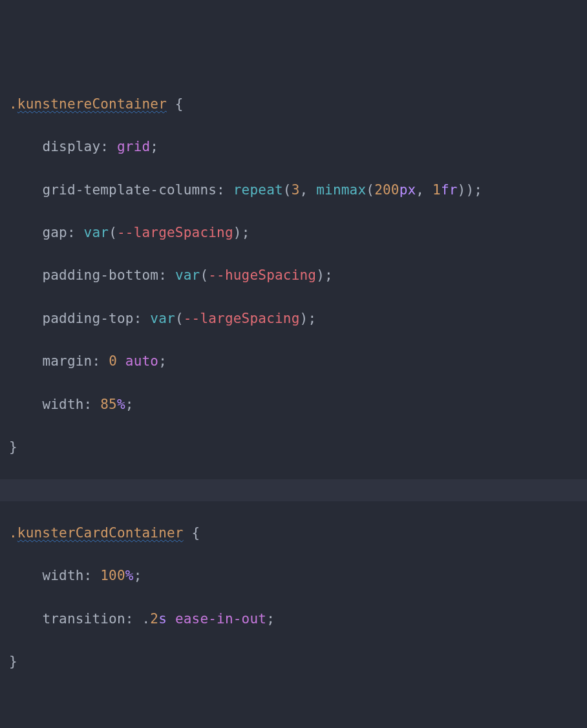 This screenshot has width=587, height=728. Describe the element at coordinates (298, 362) in the screenshot. I see `code-line: margin: 0 auto;` at that location.